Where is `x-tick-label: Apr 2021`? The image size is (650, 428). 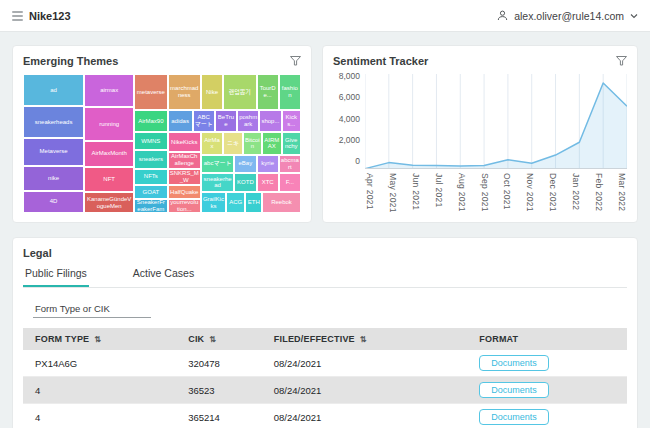
x-tick-label: Apr 2021 is located at coordinates (370, 193).